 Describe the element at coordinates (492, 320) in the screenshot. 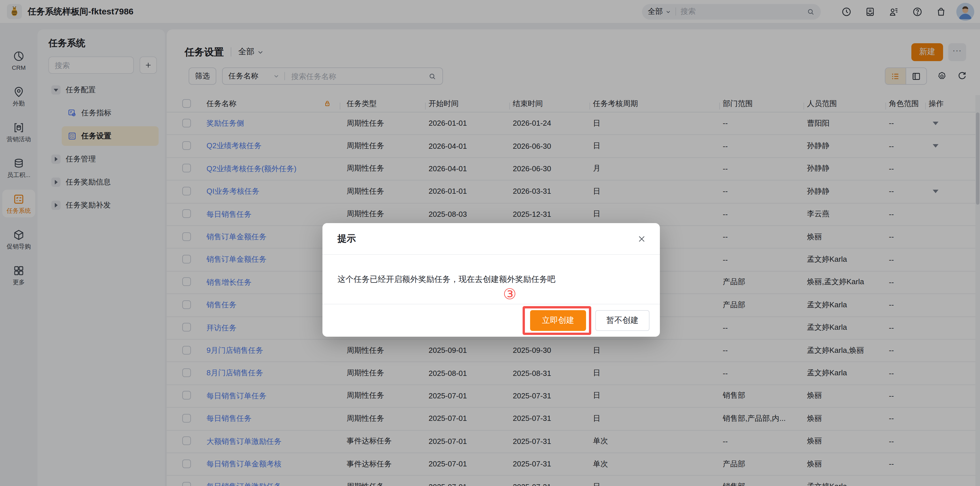

I see `dialog-footer: 立即创建 暂不创建` at that location.